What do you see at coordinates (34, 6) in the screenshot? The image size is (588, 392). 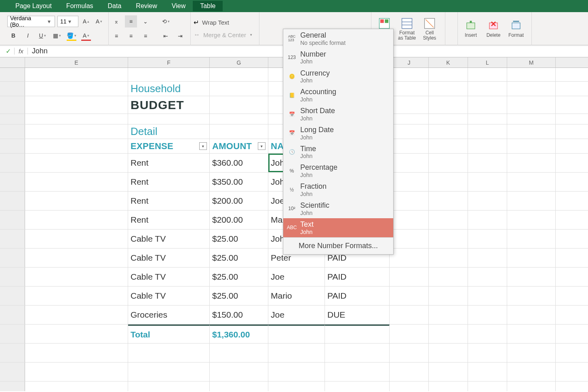 I see `tab-page-layout: Page Layout` at bounding box center [34, 6].